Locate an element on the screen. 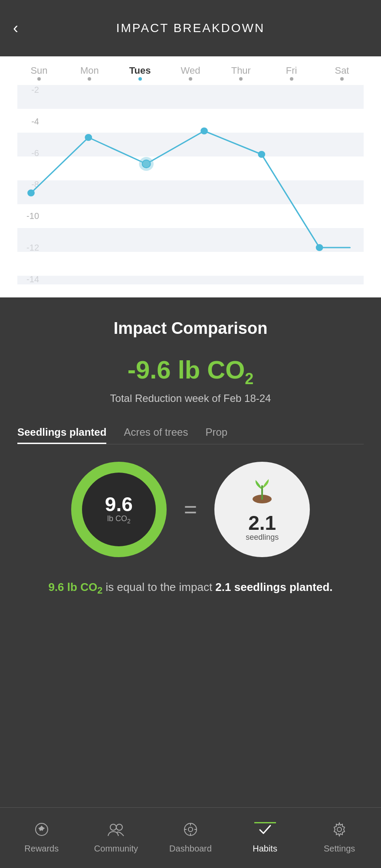 The width and height of the screenshot is (381, 868). seedling-label: seedlings is located at coordinates (262, 538).